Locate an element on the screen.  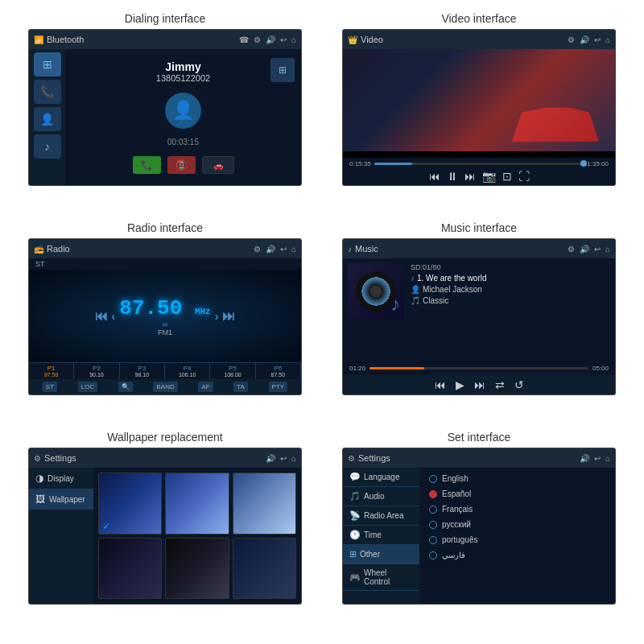
music-artist-icon: 👤 is located at coordinates (415, 290).